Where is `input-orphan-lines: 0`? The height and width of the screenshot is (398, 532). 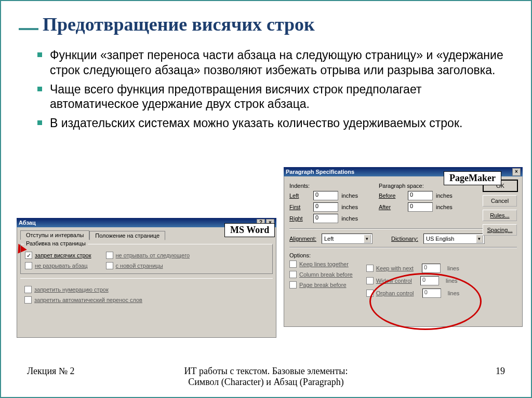
input-orphan-lines: 0 is located at coordinates (432, 293).